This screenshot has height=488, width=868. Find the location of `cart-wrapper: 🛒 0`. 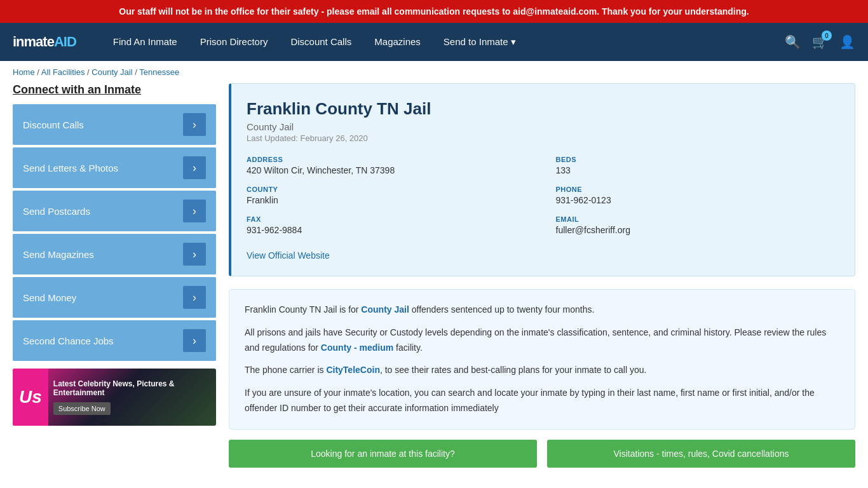

cart-wrapper: 🛒 0 is located at coordinates (820, 42).